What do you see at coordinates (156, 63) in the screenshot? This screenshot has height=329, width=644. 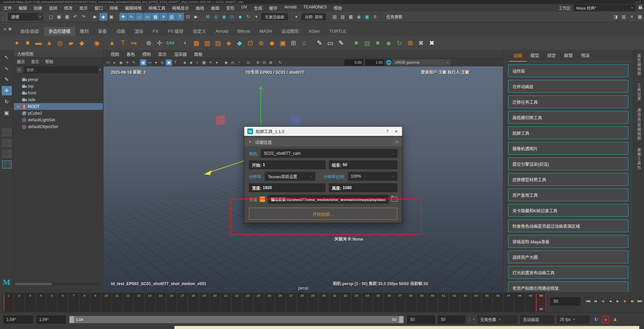 I see `resolution-gate-icon: ●` at bounding box center [156, 63].